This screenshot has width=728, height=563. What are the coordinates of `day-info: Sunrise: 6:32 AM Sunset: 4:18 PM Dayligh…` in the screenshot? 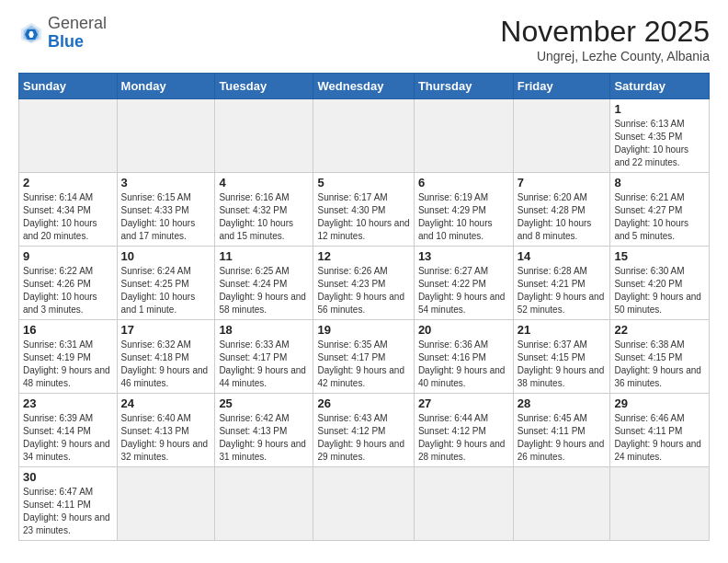 It's located at (166, 364).